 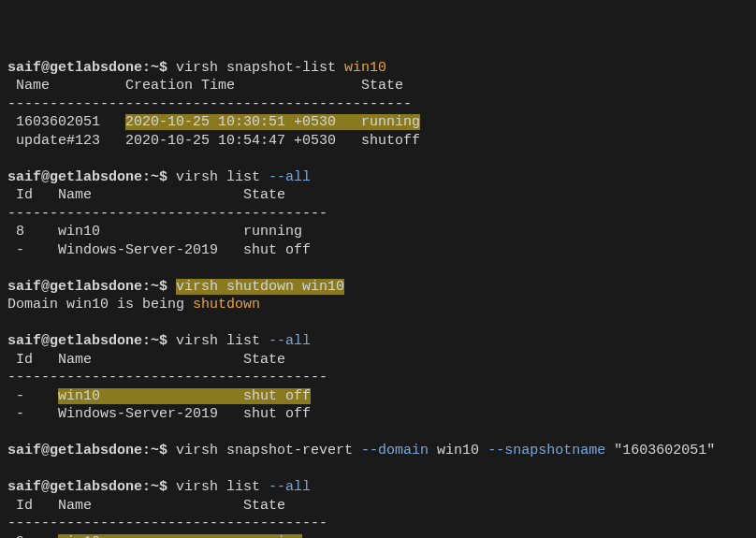 I want to click on command-flag: --snapshotname, so click(x=546, y=451).